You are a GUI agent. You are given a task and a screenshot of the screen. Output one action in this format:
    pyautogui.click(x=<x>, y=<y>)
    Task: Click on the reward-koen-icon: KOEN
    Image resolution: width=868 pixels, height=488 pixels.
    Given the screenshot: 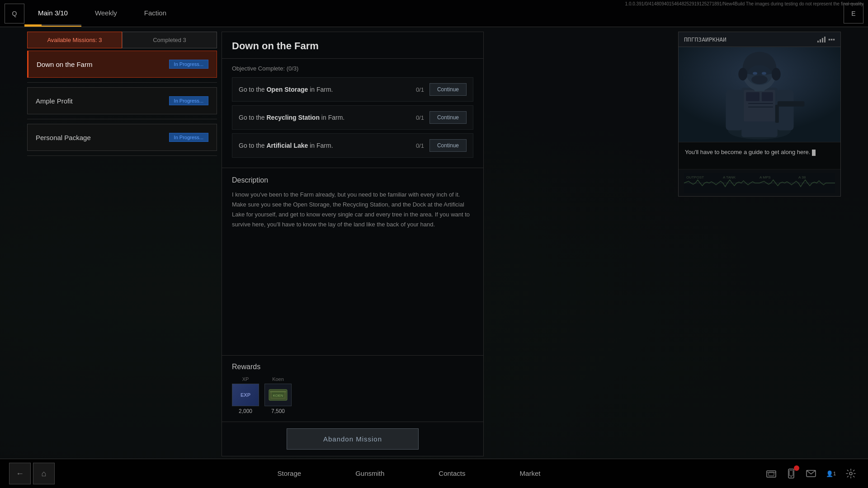 What is the action you would take?
    pyautogui.click(x=278, y=395)
    